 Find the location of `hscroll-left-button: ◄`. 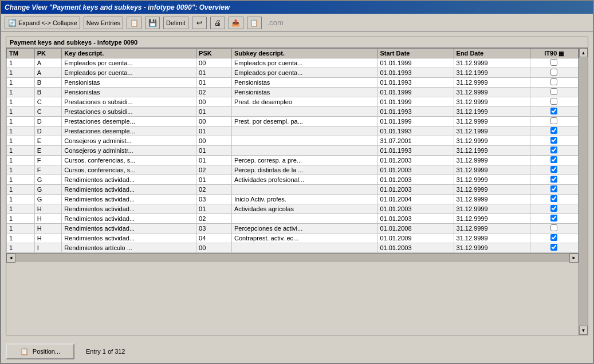

hscroll-left-button: ◄ is located at coordinates (11, 258).